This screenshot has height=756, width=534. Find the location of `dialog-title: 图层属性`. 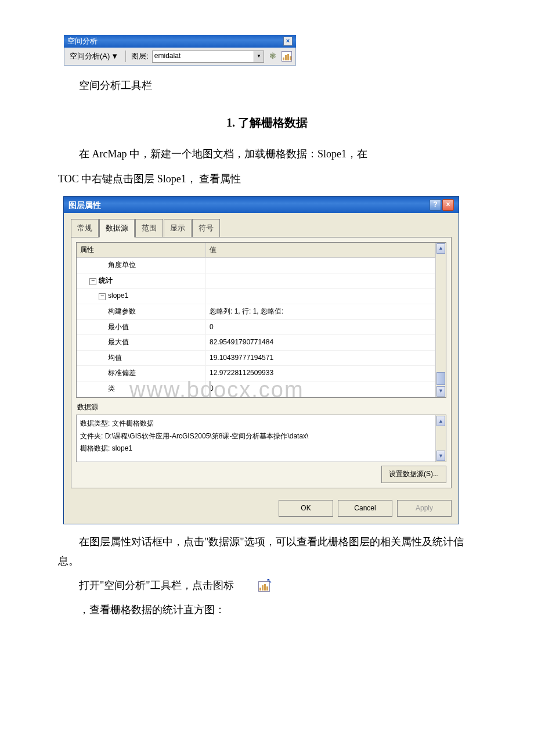

dialog-title: 图层属性 is located at coordinates (85, 206).